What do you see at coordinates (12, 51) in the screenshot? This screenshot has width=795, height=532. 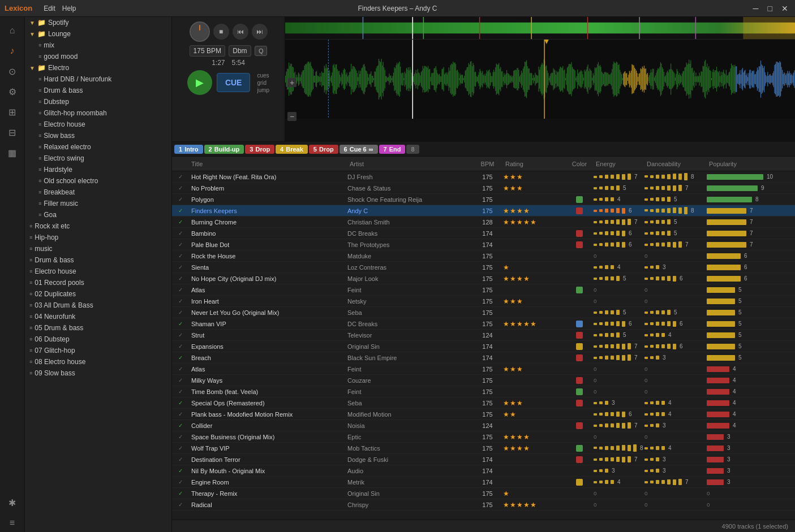 I see `nav-music: ♪` at bounding box center [12, 51].